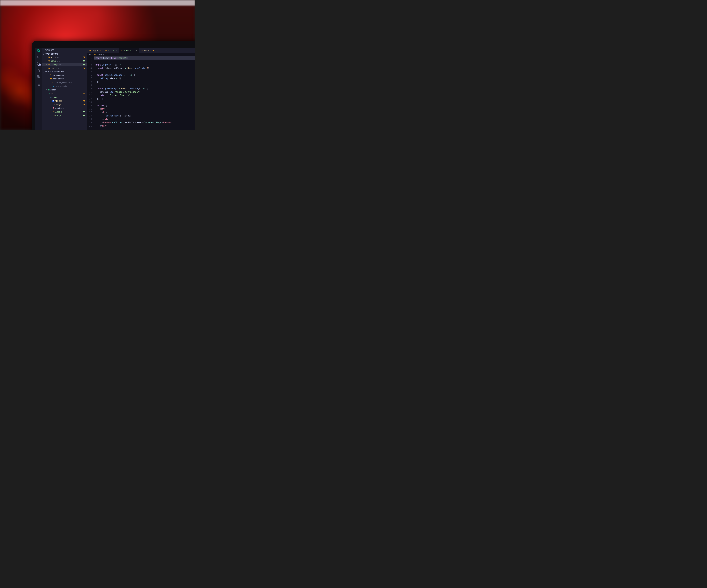 Image resolution: width=707 pixels, height=588 pixels. Describe the element at coordinates (65, 79) in the screenshot. I see `tree-item: ›🗀yocto-queue` at that location.